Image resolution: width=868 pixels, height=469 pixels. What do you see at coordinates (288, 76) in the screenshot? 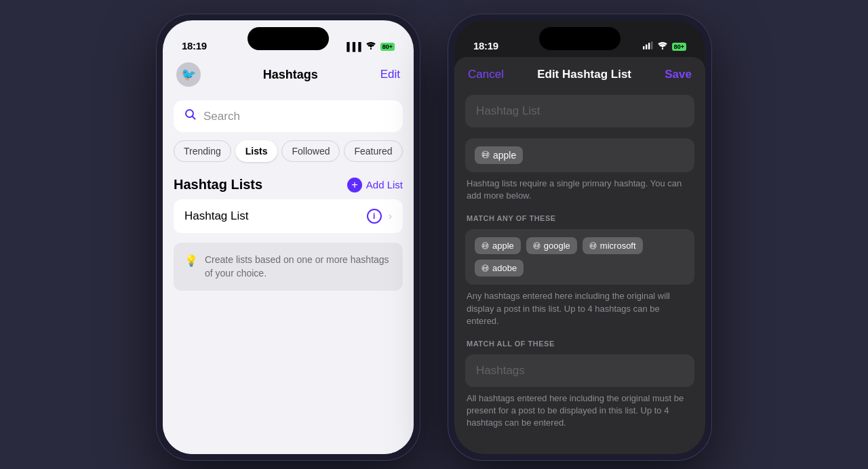
I see `nav-bar-left: 🐦 Hashtags Edit` at bounding box center [288, 76].